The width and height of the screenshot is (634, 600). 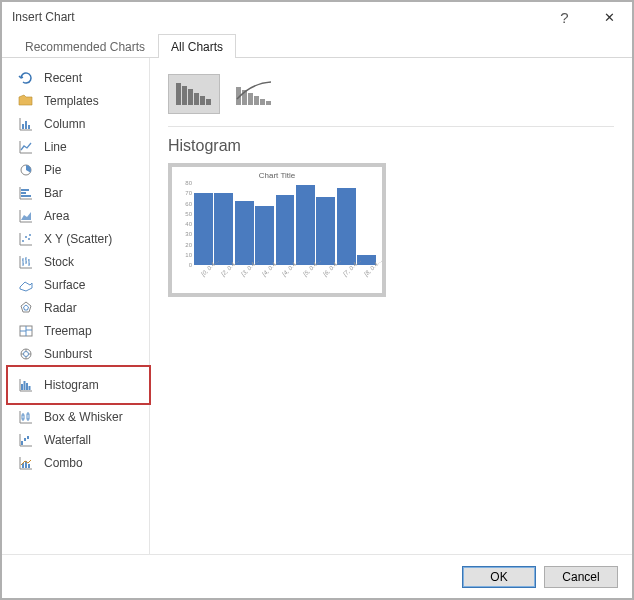 What do you see at coordinates (26, 354) in the screenshot?
I see `sunburst-icon` at bounding box center [26, 354].